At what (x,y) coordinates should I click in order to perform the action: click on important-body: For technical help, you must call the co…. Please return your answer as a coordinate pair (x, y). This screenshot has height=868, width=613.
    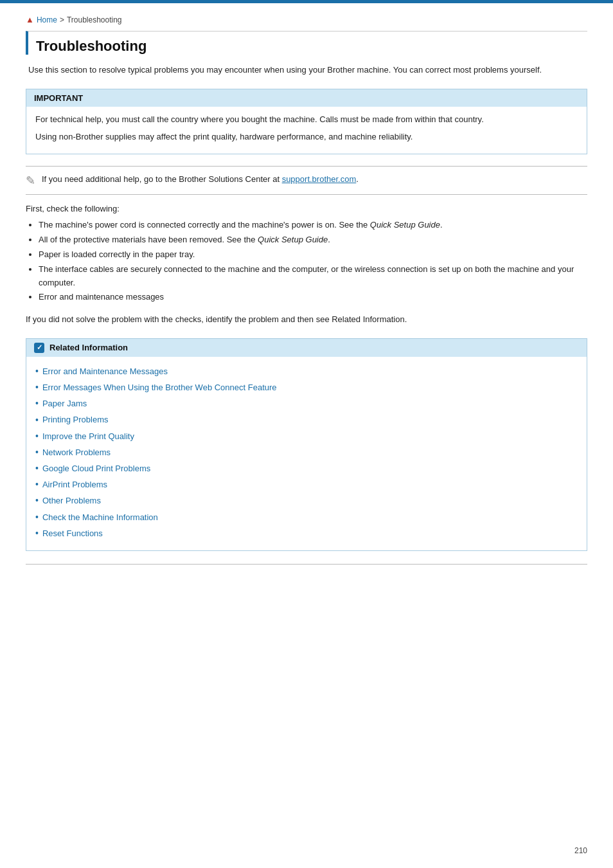
    Looking at the image, I should click on (306, 131).